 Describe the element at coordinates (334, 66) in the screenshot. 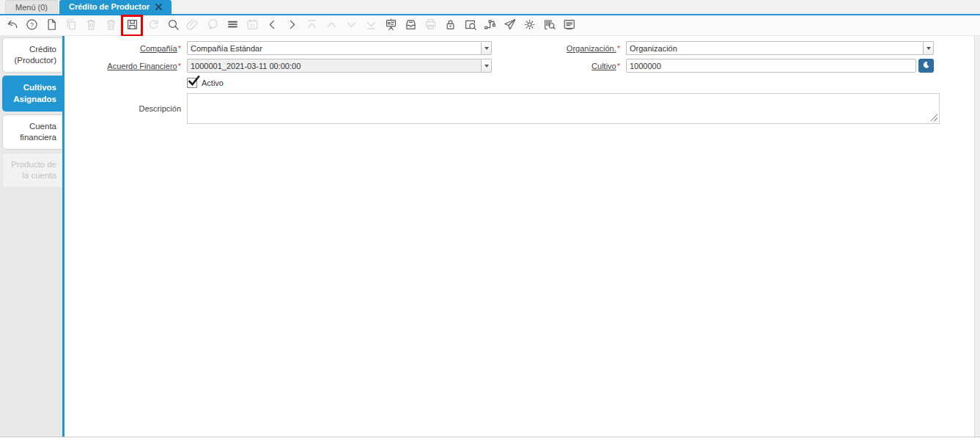

I see `acuerdo-financiero-input` at that location.